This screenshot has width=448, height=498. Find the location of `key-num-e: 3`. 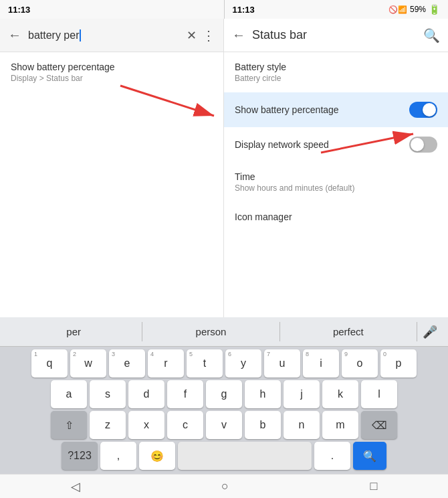

key-num-e: 3 is located at coordinates (114, 354).